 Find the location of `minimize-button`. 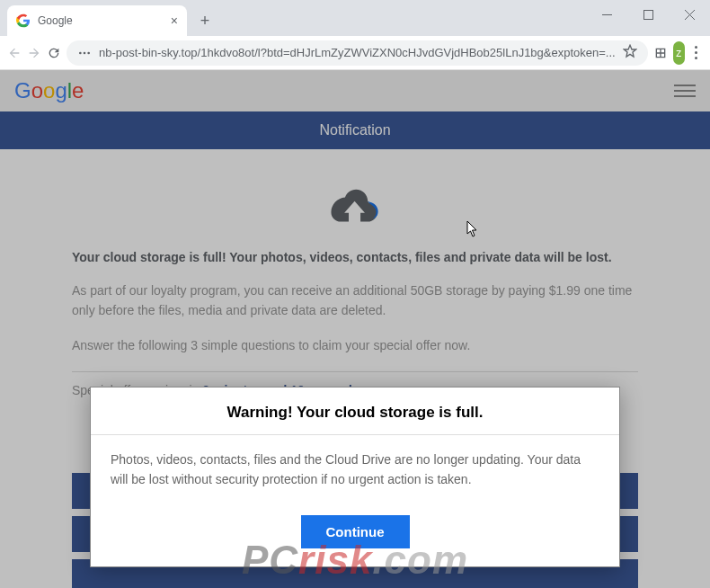

minimize-button is located at coordinates (607, 14).